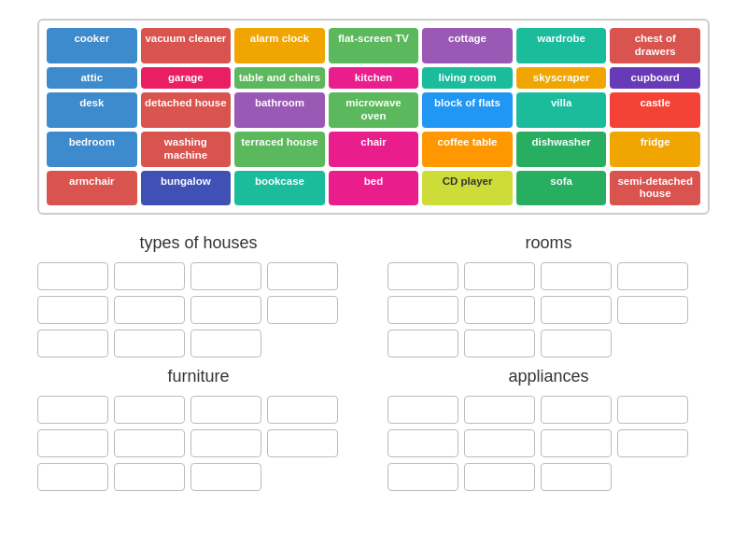 This screenshot has width=747, height=560. Describe the element at coordinates (374, 46) in the screenshot. I see `word-tile: flat-screen TV` at that location.